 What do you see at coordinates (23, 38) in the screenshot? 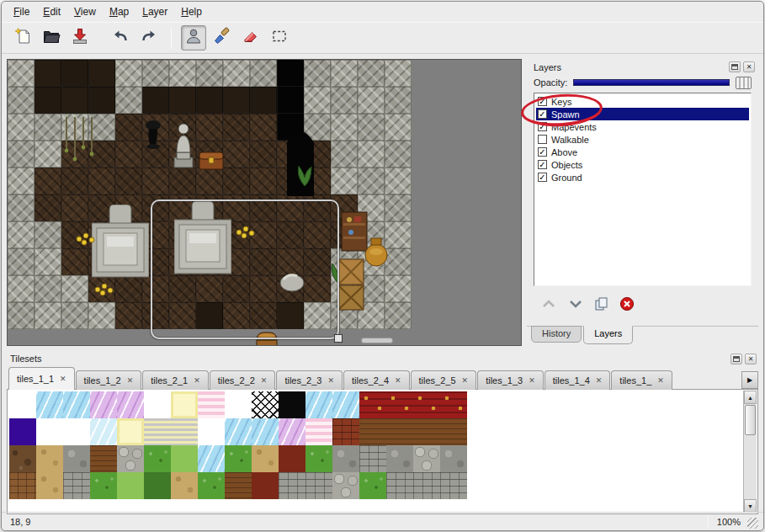
I see `toolbar-new-file-button` at bounding box center [23, 38].